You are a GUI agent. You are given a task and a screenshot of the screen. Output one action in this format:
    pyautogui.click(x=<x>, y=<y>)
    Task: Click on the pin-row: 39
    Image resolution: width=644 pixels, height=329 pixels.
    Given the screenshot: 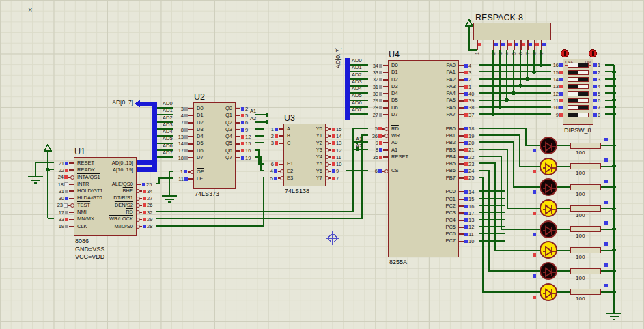 What is the action you would take?
    pyautogui.click(x=468, y=100)
    